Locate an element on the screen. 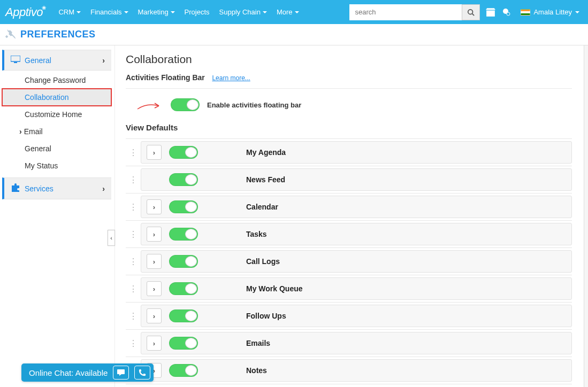 The height and width of the screenshot is (387, 588). chat-status-bar: Online Chat: Available is located at coordinates (88, 373).